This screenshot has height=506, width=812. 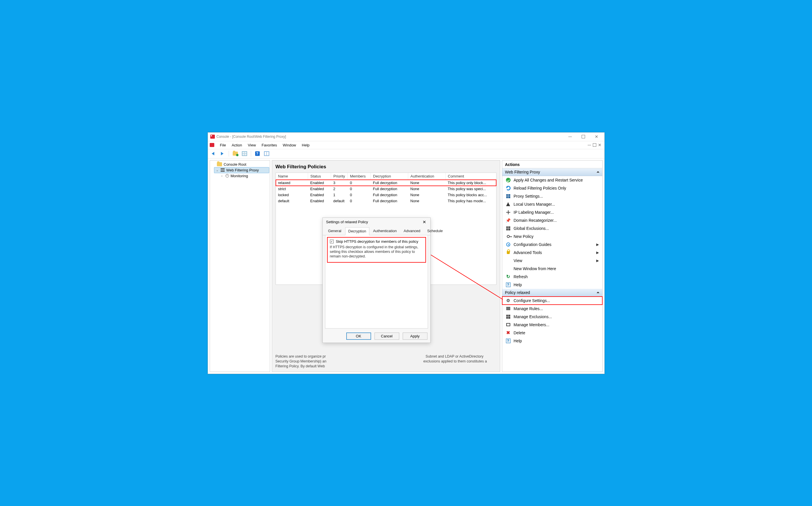 I want to click on app-icon, so click(x=212, y=137).